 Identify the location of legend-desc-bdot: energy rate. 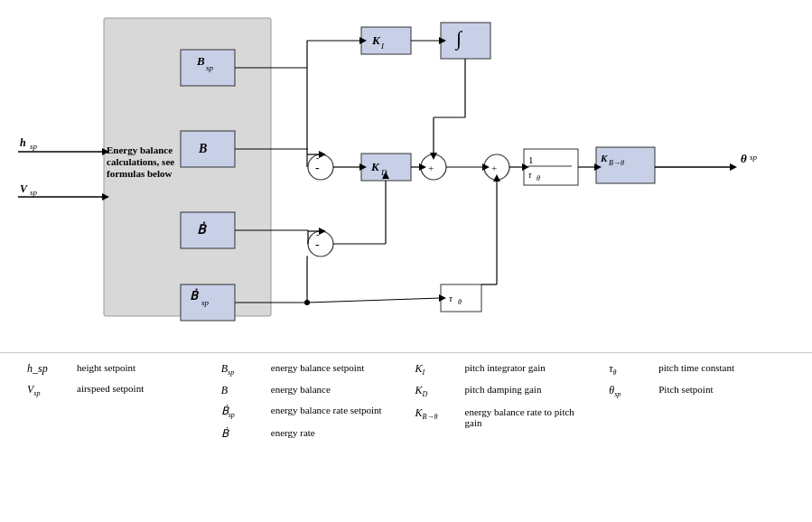
(334, 433).